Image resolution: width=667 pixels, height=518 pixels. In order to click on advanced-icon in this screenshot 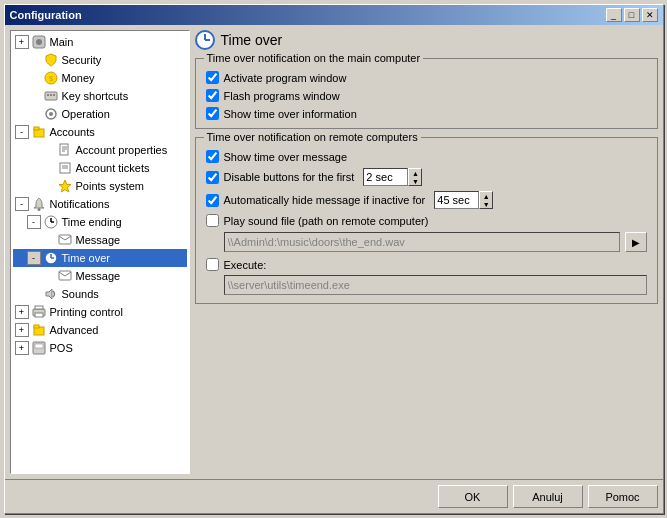, I will do `click(39, 330)`.